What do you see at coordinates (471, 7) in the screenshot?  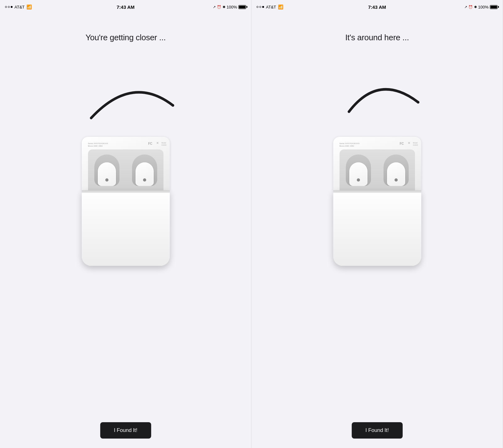 I see `alarm-icon-right: ⏰` at bounding box center [471, 7].